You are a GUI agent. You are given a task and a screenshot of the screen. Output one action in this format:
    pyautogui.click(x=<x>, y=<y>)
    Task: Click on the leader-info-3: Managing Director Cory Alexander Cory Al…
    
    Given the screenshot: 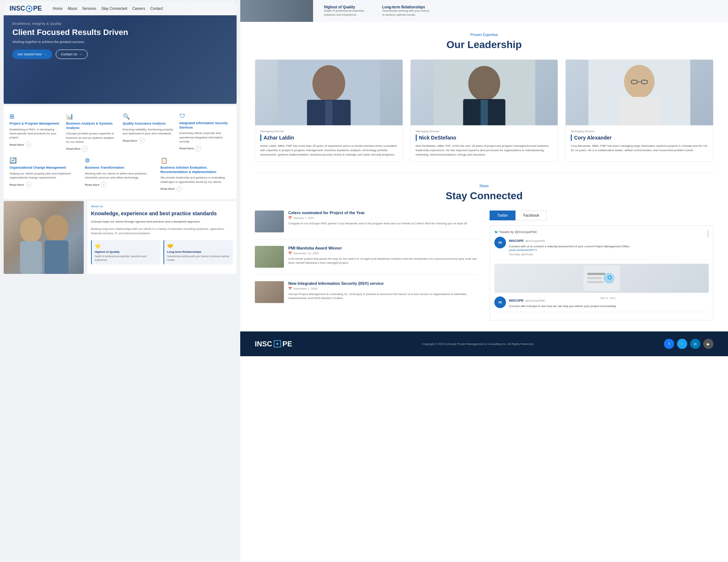 What is the action you would take?
    pyautogui.click(x=639, y=141)
    